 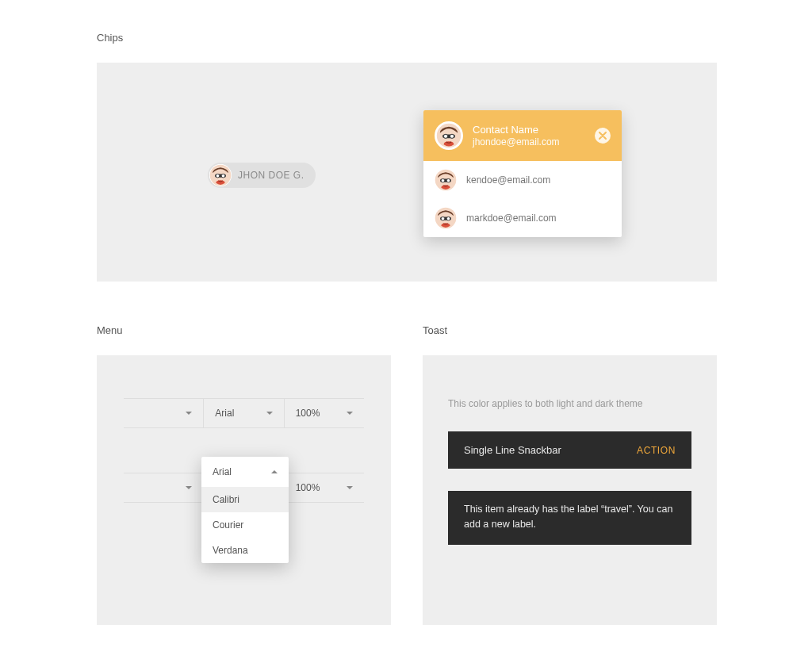 I want to click on font-value: Arial, so click(x=224, y=413).